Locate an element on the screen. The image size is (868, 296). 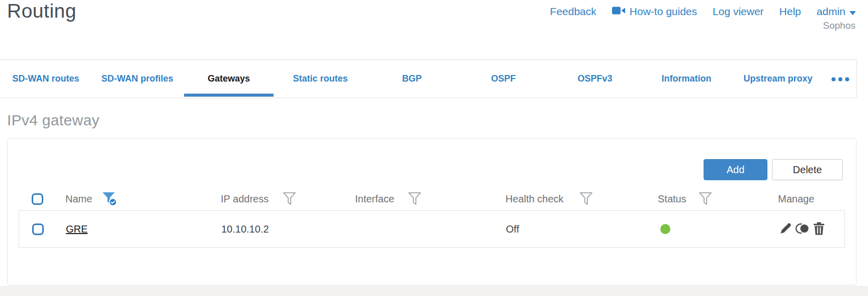
edit-button is located at coordinates (786, 229).